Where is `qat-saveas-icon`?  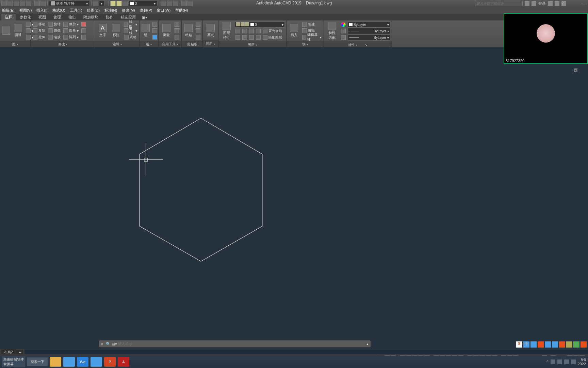 qat-saveas-icon is located at coordinates (22, 3).